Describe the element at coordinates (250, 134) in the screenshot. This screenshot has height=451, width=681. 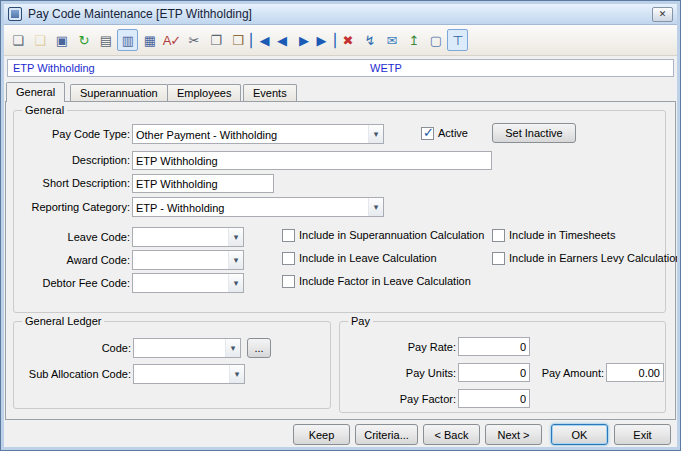
I see `pay-code-type-value: Other Payment - Withholding` at that location.